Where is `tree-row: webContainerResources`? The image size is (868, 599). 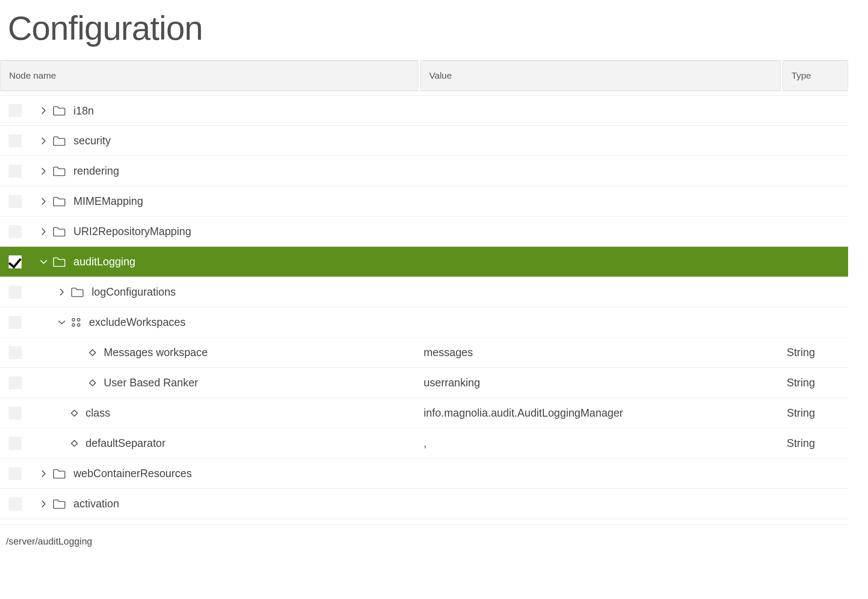 tree-row: webContainerResources is located at coordinates (424, 474).